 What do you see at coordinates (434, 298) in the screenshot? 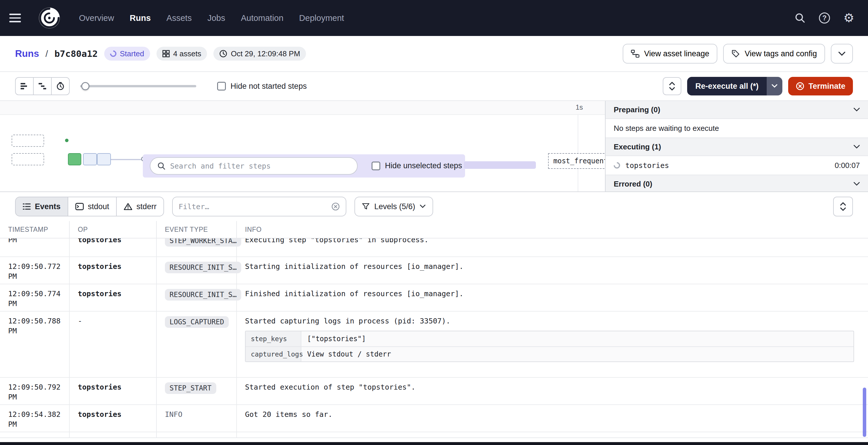
I see `event-row: 12:09:50.774PMtopstoriesRESOURCE_INIT_S……` at bounding box center [434, 298].